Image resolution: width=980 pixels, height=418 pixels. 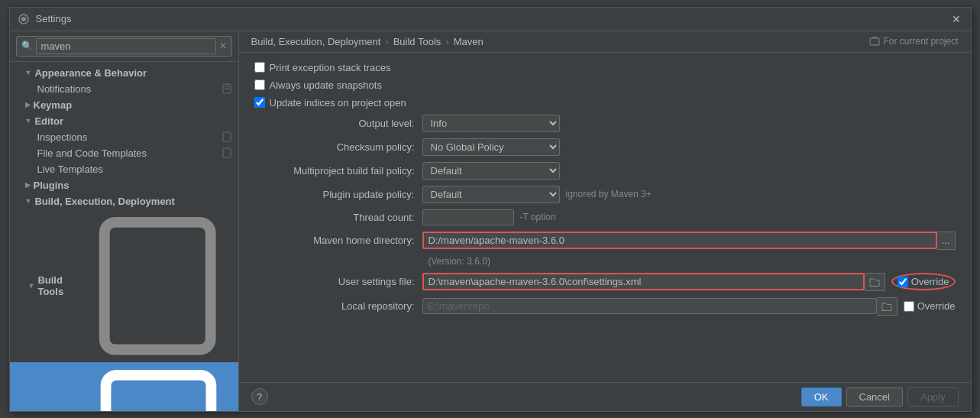 I want to click on sidebar-item-live-templates: Live Templates, so click(x=124, y=170).